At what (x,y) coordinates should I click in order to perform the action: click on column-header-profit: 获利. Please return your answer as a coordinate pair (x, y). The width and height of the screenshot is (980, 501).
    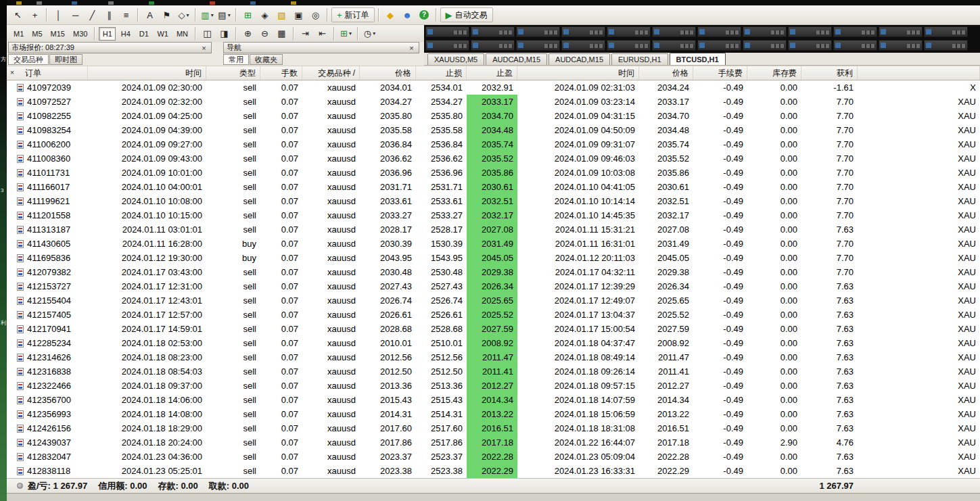
    Looking at the image, I should click on (829, 73).